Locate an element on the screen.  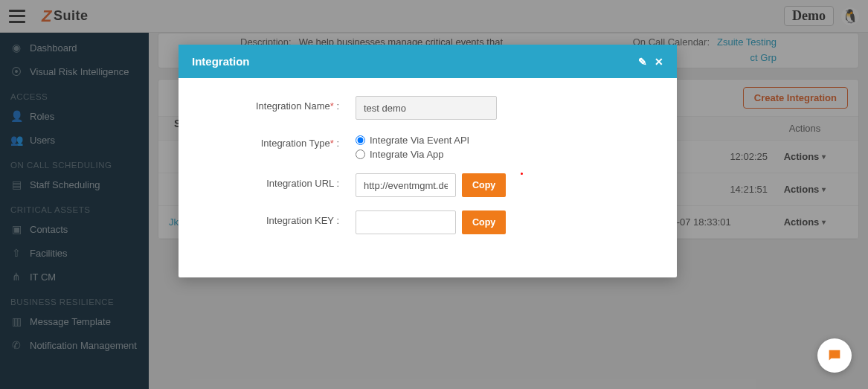
close-icon: ✕ is located at coordinates (659, 62).